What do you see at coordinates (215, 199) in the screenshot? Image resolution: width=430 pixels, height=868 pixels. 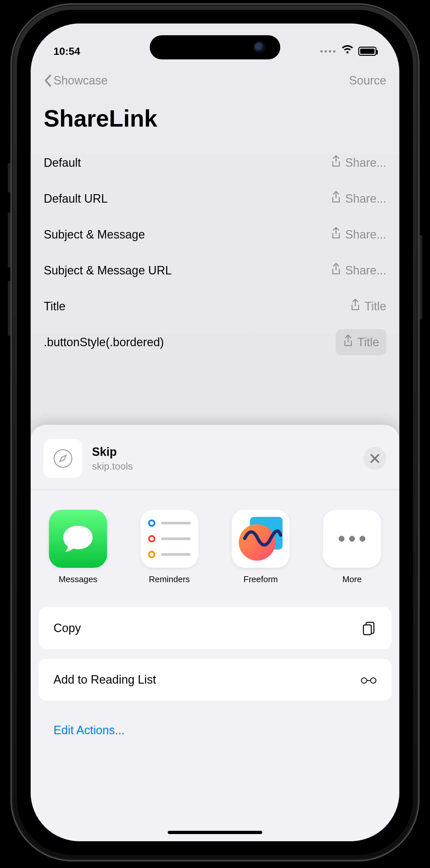 I see `list-row: Default URL Share...` at bounding box center [215, 199].